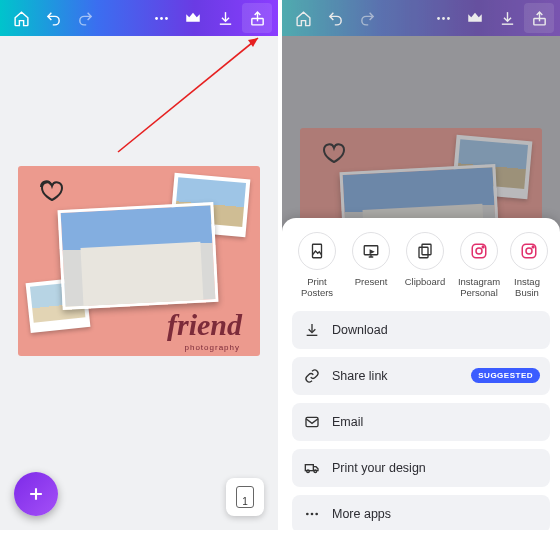  What do you see at coordinates (421, 18) in the screenshot?
I see `top-toolbar-dimmed` at bounding box center [421, 18].